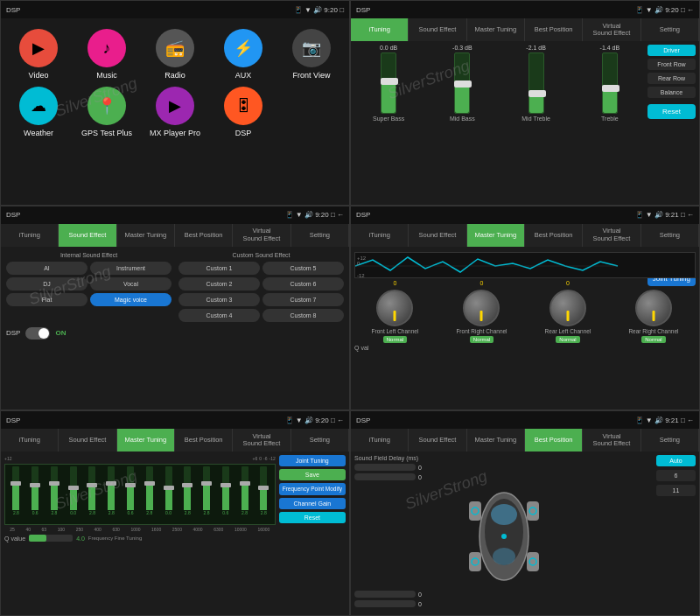  I want to click on tab-ituning-3: iTuning, so click(30, 235).